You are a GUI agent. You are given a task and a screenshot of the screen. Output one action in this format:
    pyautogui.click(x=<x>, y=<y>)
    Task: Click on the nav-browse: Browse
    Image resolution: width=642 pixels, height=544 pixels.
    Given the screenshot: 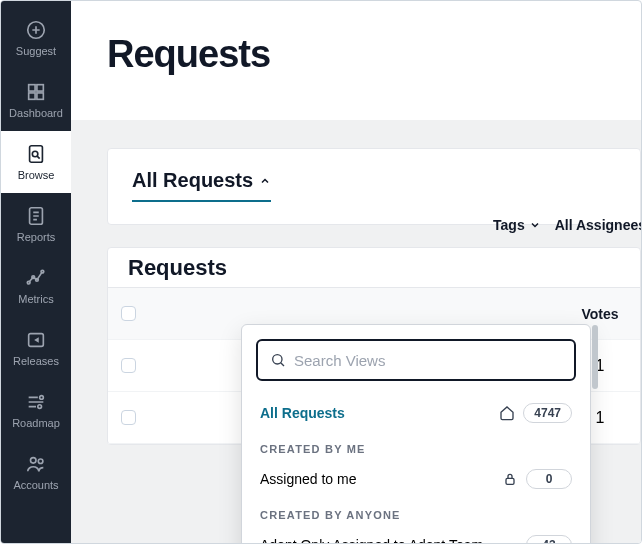 What is the action you would take?
    pyautogui.click(x=36, y=162)
    